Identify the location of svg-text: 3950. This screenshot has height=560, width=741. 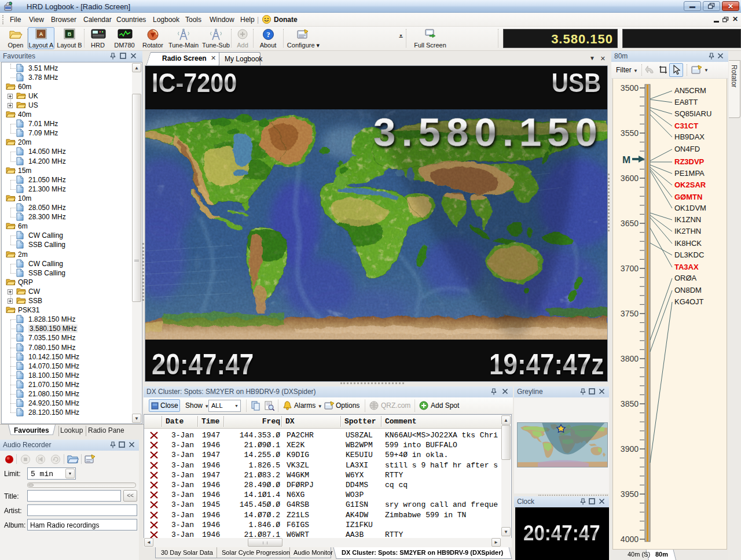
(630, 494).